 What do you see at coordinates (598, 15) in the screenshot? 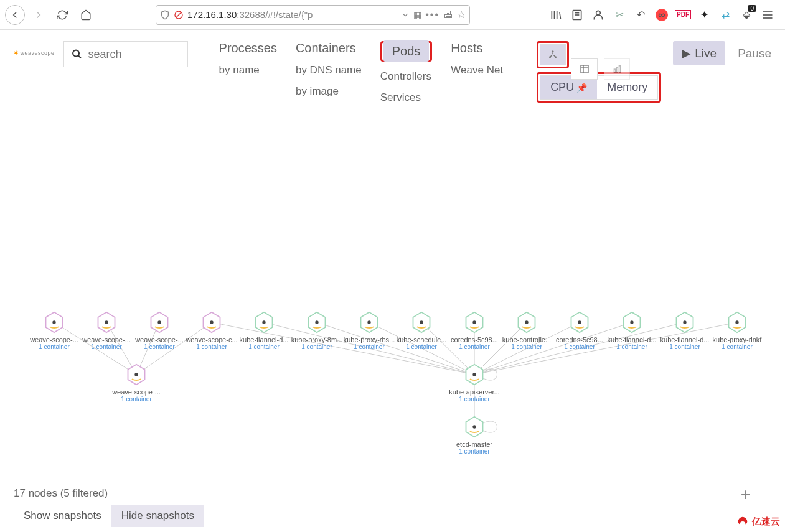
I see `account-icon` at bounding box center [598, 15].